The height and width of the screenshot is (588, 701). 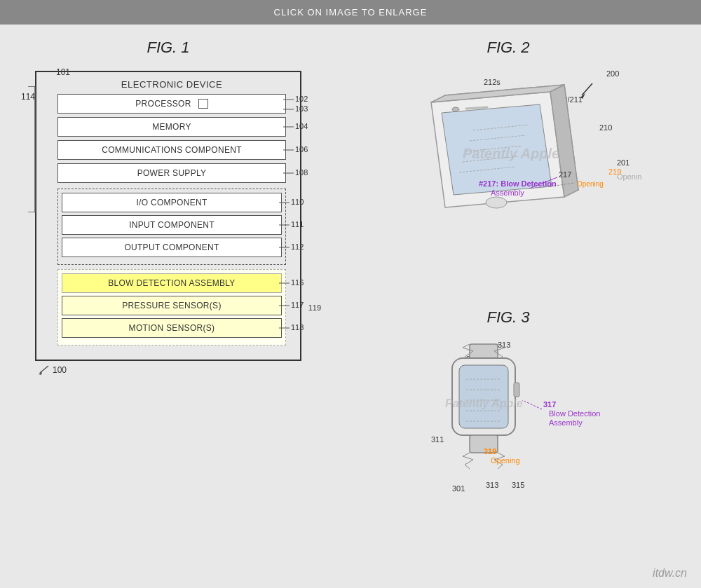 I want to click on svg-text: 315, so click(x=518, y=485).